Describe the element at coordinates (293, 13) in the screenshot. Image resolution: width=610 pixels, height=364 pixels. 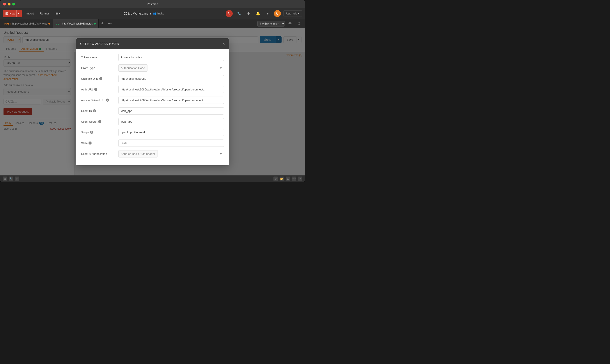
I see `upgrade-button: Upgrade ▾` at that location.